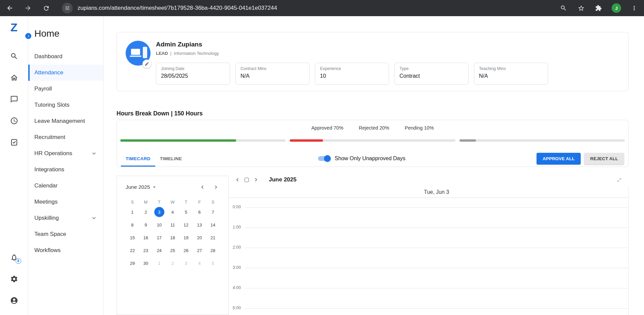  What do you see at coordinates (199, 250) in the screenshot?
I see `calendar-day: 27` at bounding box center [199, 250].